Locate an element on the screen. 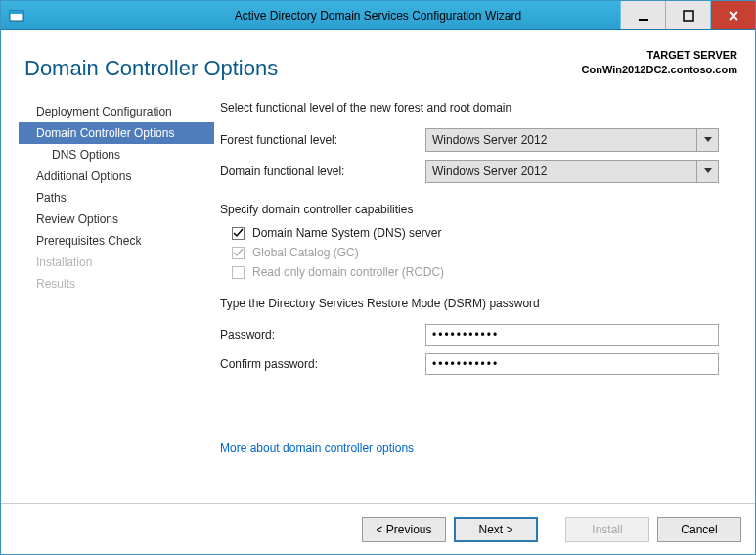 Image resolution: width=756 pixels, height=555 pixels. target-server-label: TARGET SERVER is located at coordinates (659, 55).